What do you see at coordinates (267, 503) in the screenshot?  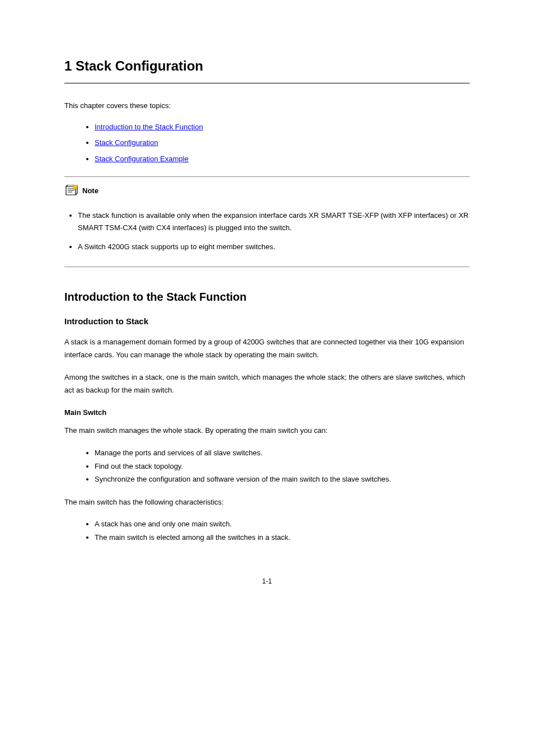 I see `paragraph: The main switch has the following charac…` at bounding box center [267, 503].